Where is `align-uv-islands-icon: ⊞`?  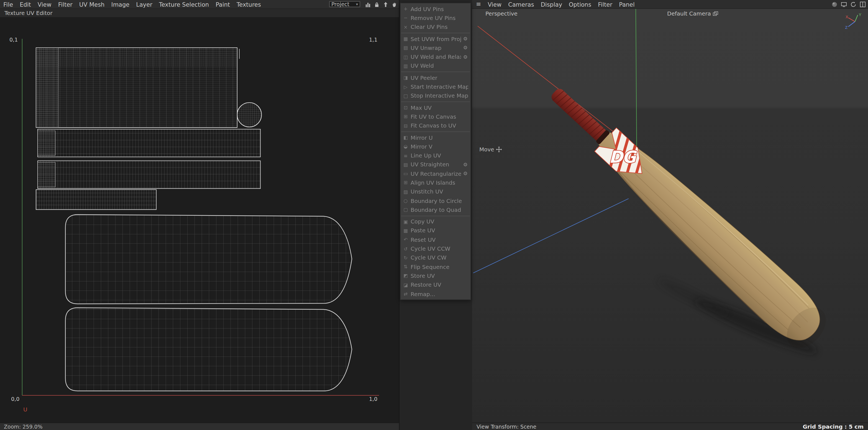 align-uv-islands-icon: ⊞ is located at coordinates (406, 183).